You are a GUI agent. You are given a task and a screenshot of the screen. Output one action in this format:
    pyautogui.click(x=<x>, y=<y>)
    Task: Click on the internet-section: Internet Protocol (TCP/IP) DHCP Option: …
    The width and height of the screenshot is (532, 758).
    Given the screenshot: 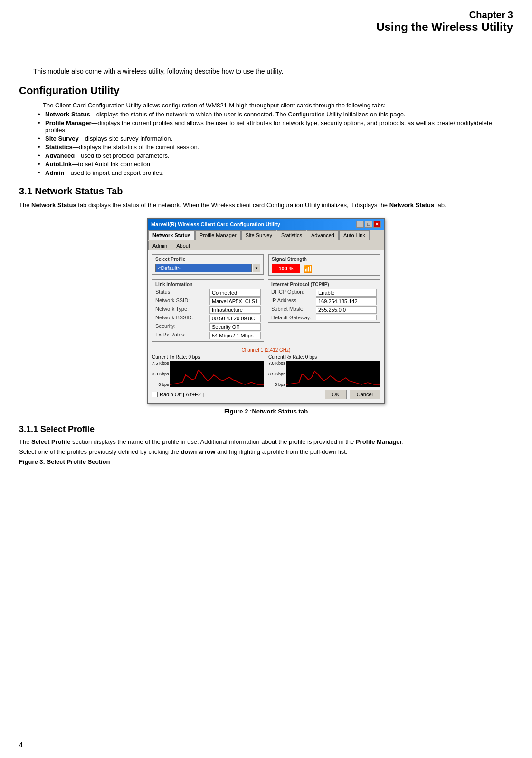 What is the action you would take?
    pyautogui.click(x=324, y=301)
    